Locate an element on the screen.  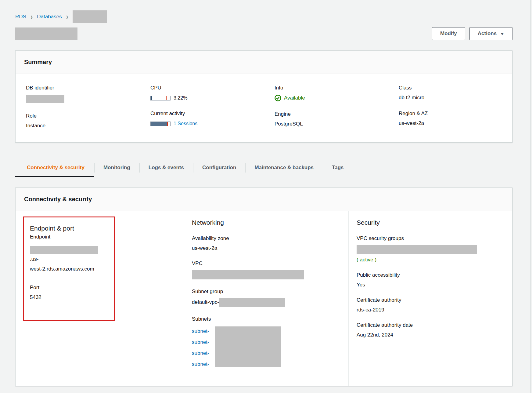
page-title-redacted is located at coordinates (46, 34).